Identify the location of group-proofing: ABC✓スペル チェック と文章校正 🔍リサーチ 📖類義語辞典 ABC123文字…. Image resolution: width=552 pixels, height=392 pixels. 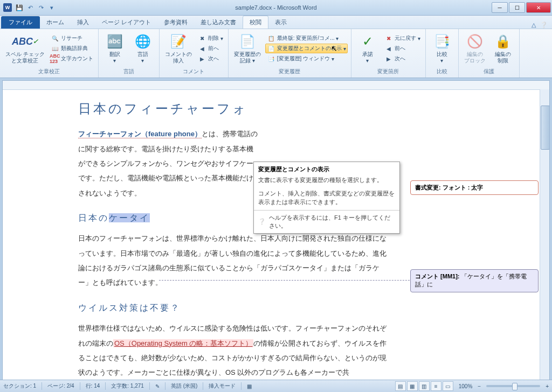
(50, 53).